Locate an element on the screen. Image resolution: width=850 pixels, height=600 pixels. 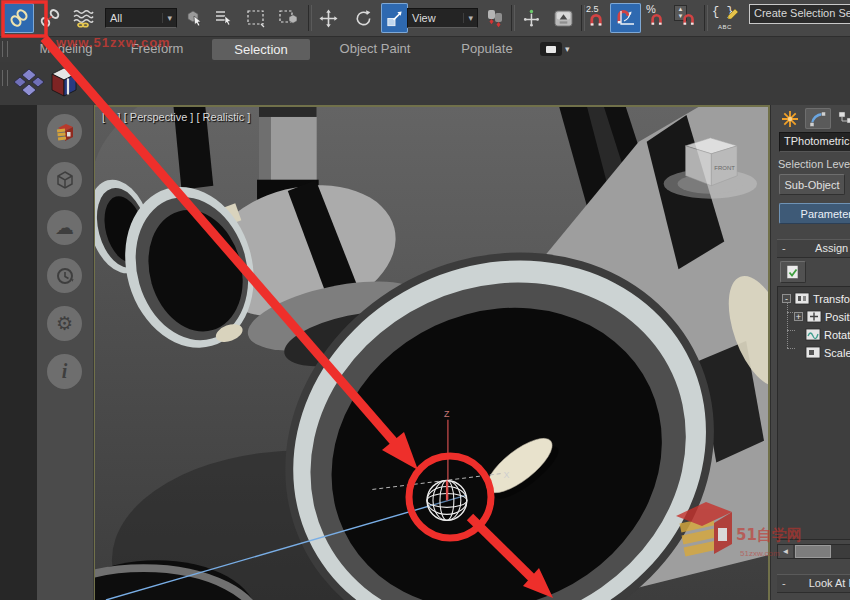
ribbon-drag-handle is located at coordinates (5, 49).